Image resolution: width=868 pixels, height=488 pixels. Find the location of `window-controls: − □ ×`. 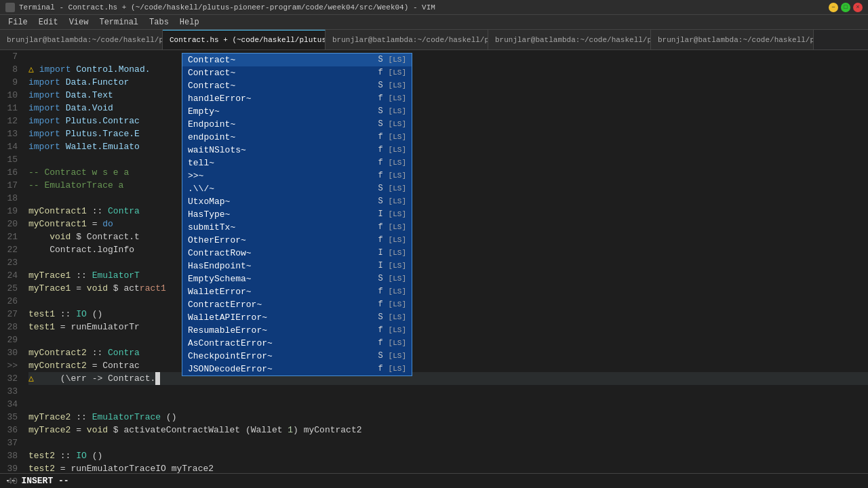

window-controls: − □ × is located at coordinates (846, 7).